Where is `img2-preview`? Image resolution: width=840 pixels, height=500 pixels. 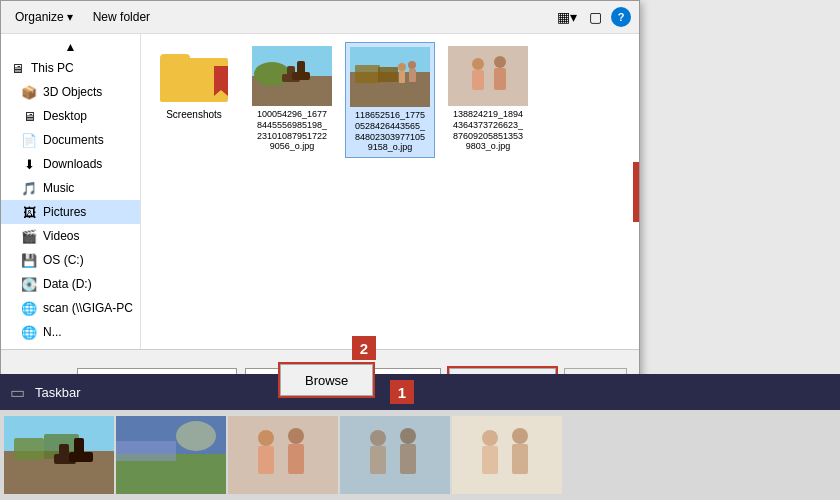
img2-preview is located at coordinates (390, 77).